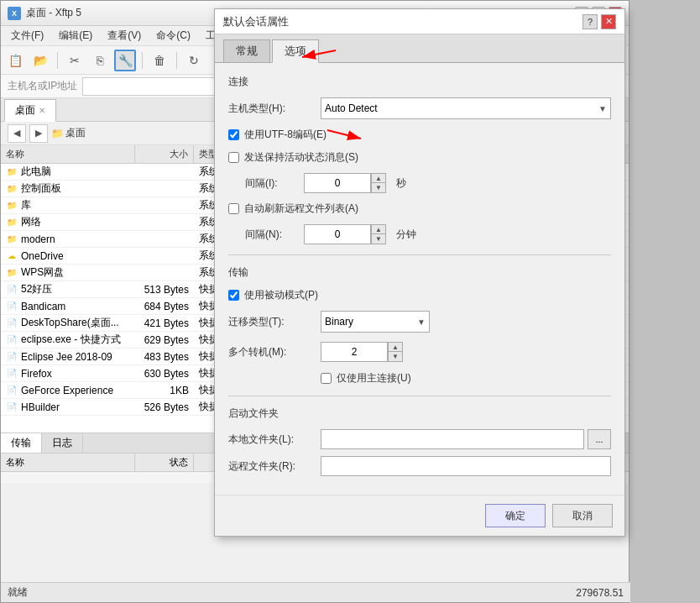  I want to click on auto-refresh-checkbox, so click(233, 208).